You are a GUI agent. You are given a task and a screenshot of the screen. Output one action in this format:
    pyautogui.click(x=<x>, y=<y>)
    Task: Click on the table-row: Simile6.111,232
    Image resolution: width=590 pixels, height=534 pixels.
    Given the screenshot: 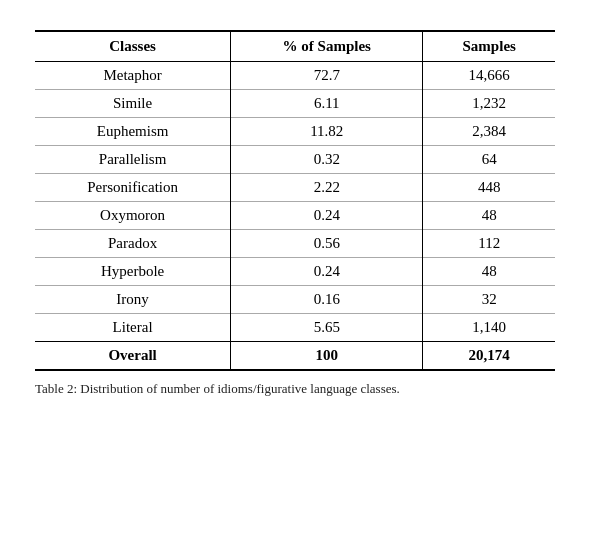 What is the action you would take?
    pyautogui.click(x=295, y=104)
    